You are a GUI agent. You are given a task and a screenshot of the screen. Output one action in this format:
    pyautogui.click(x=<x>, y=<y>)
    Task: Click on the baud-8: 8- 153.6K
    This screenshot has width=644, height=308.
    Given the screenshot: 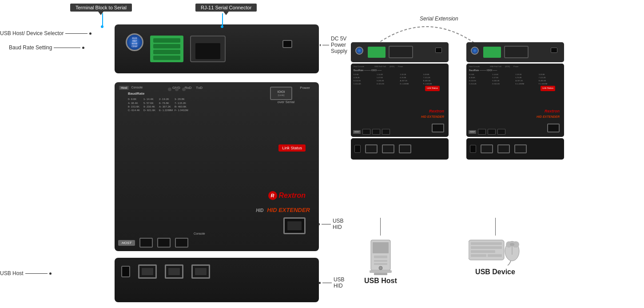 What is the action you would take?
    pyautogui.click(x=135, y=107)
    